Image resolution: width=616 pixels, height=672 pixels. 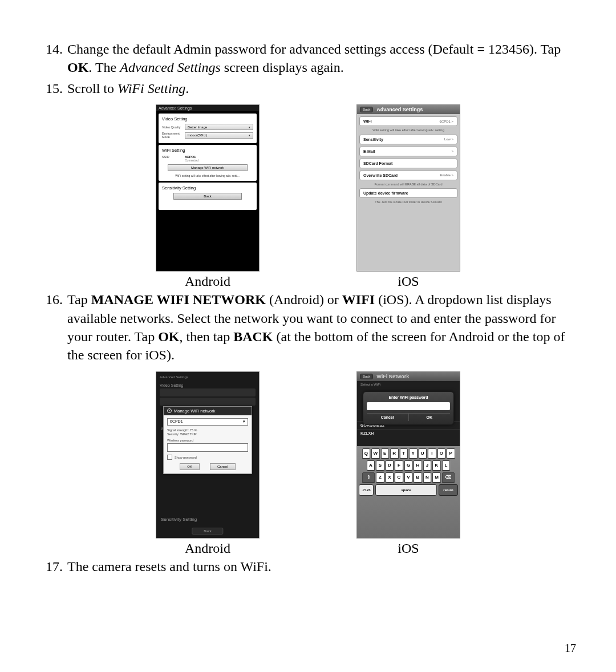 What do you see at coordinates (208, 176) in the screenshot?
I see `wifi-hint: WiFi setting will take effect after leav…` at bounding box center [208, 176].